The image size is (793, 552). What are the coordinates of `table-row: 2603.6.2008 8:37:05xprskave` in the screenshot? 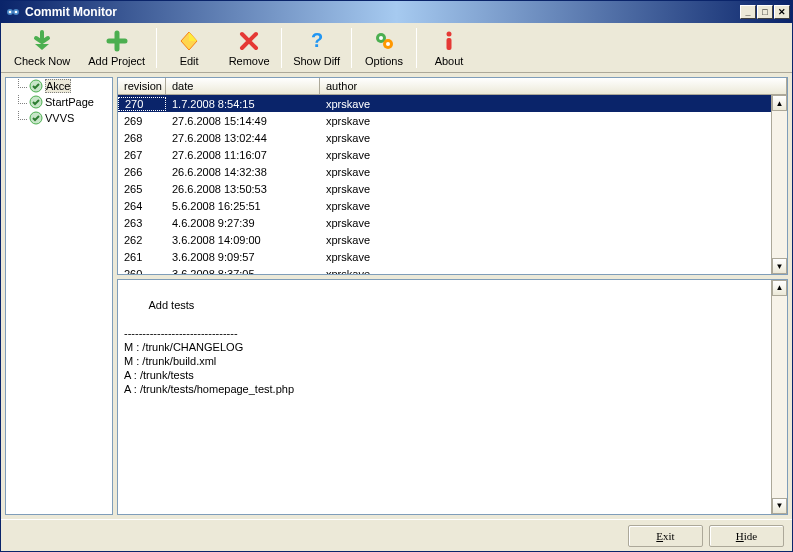 It's located at (444, 270).